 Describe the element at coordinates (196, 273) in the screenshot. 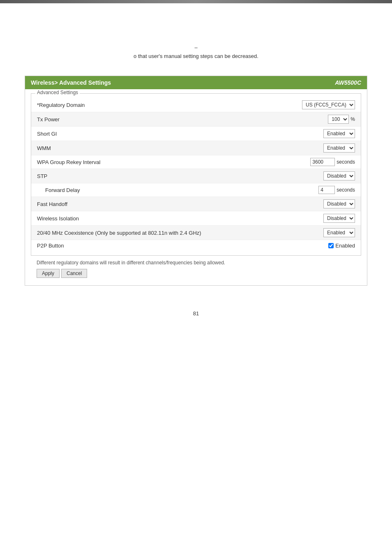

I see `button-row: Apply Cancel` at that location.